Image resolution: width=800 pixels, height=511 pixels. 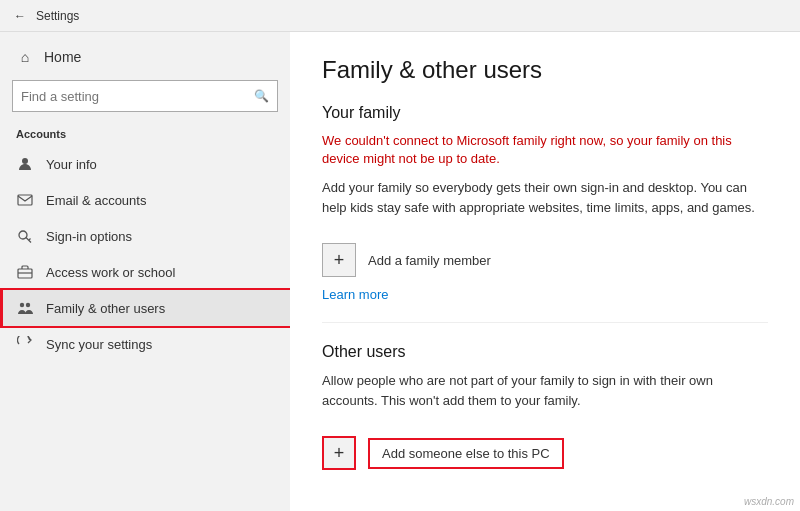 What do you see at coordinates (145, 135) in the screenshot?
I see `sidebar-section-label: Accounts` at bounding box center [145, 135].